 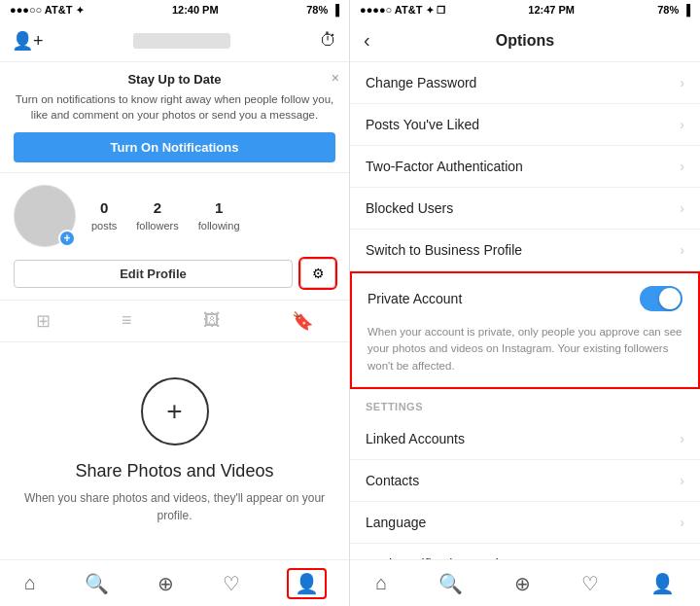 What do you see at coordinates (97, 584) in the screenshot?
I see `search-nav-item: 🔍` at bounding box center [97, 584].